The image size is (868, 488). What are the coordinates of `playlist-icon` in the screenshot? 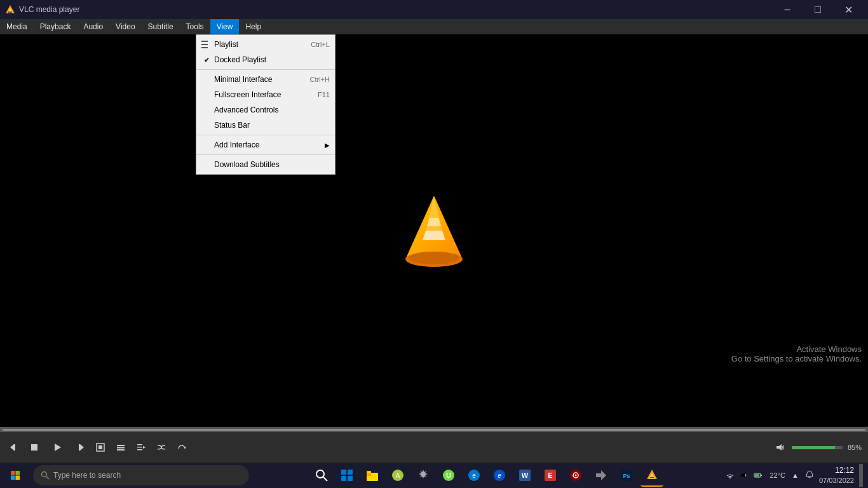 It's located at (205, 44).